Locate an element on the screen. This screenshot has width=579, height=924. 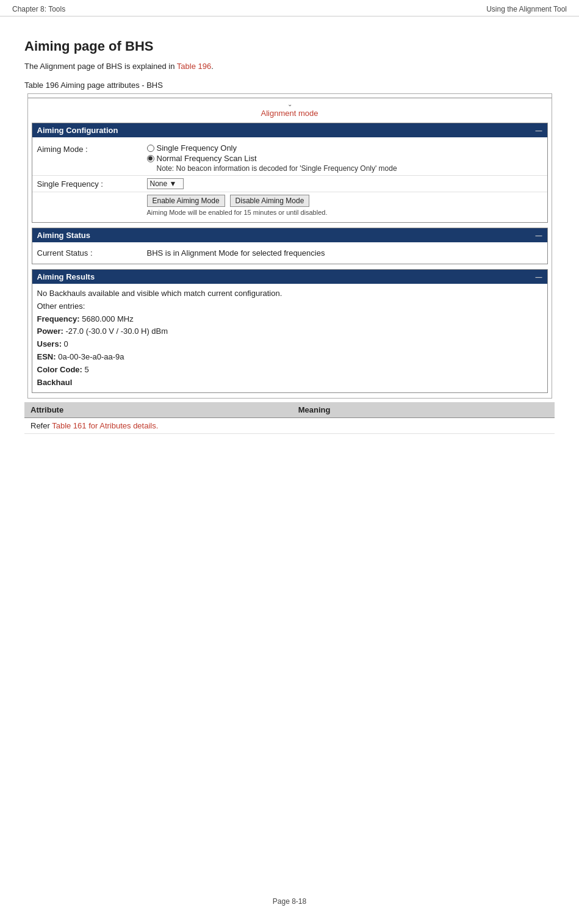
page-footer: Page 8-18 is located at coordinates (289, 901).